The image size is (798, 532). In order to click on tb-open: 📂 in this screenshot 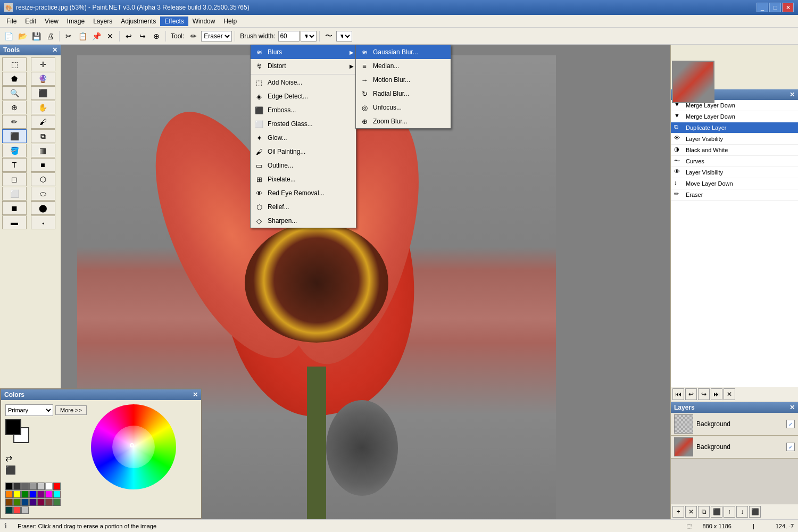, I will do `click(22, 36)`.